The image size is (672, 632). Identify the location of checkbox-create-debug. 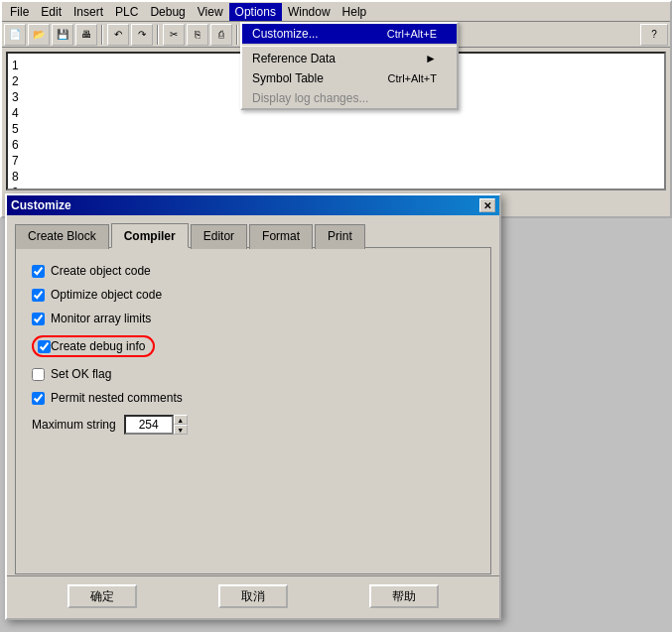
(44, 347).